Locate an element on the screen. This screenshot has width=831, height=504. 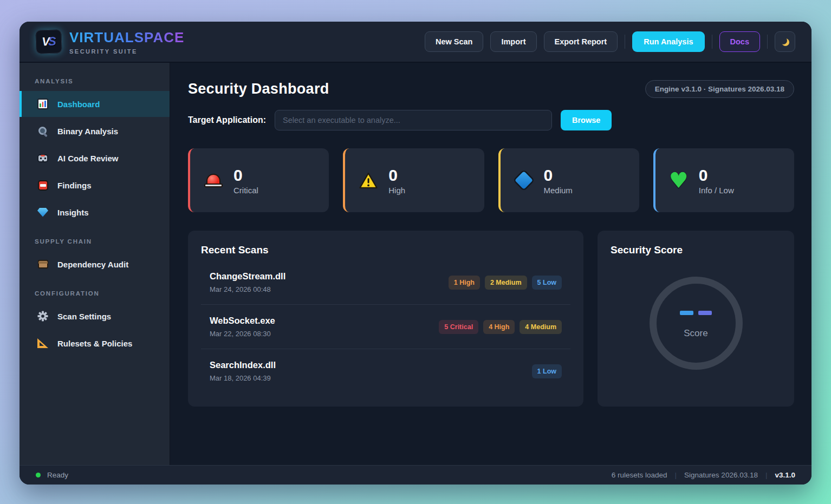
brand-block: VIRTUALSPACE SECURITY SUITE is located at coordinates (127, 42).